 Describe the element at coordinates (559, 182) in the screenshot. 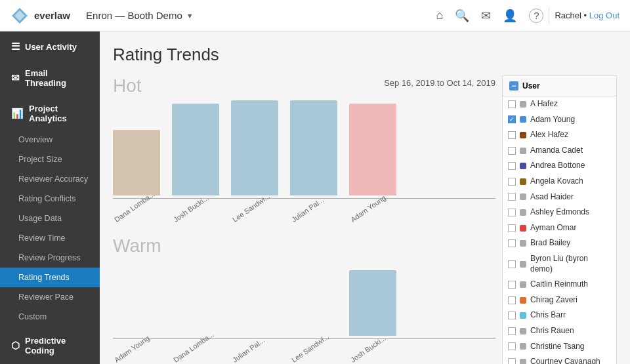

I see `list-item: Angela Kovach` at that location.